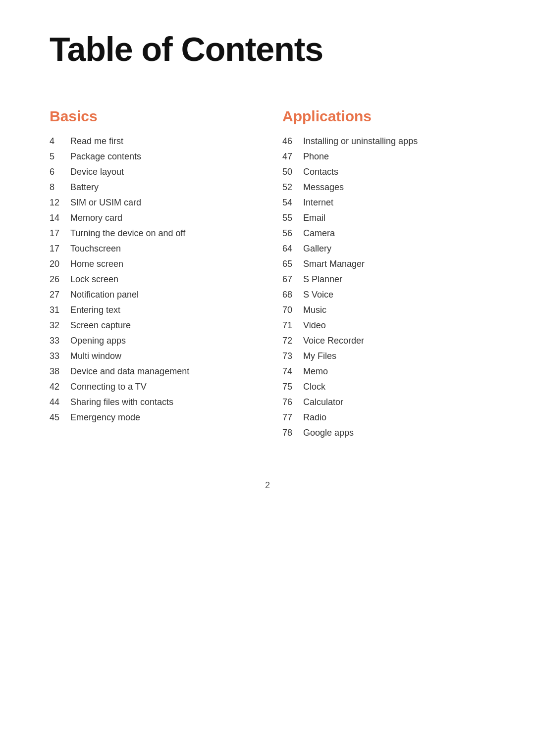 The image size is (535, 756). What do you see at coordinates (151, 418) in the screenshot?
I see `list-item: 45Emergency mode` at bounding box center [151, 418].